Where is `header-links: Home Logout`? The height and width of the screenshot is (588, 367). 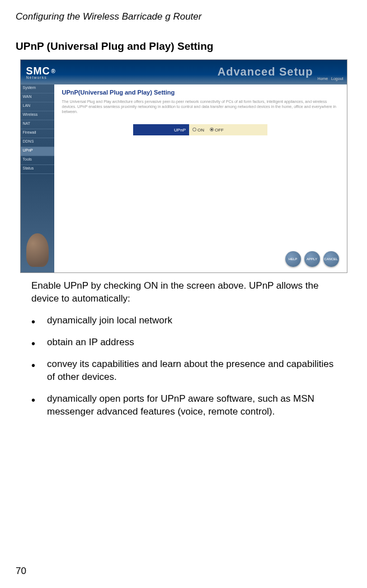 header-links: Home Logout is located at coordinates (330, 78).